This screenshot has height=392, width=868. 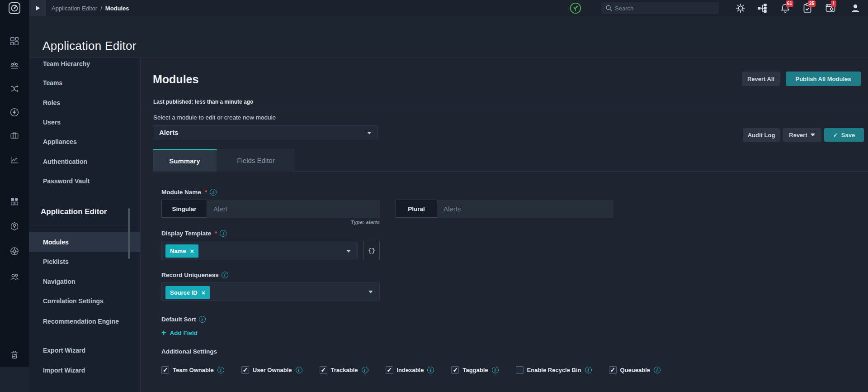 I want to click on json-template-button: {}, so click(x=372, y=251).